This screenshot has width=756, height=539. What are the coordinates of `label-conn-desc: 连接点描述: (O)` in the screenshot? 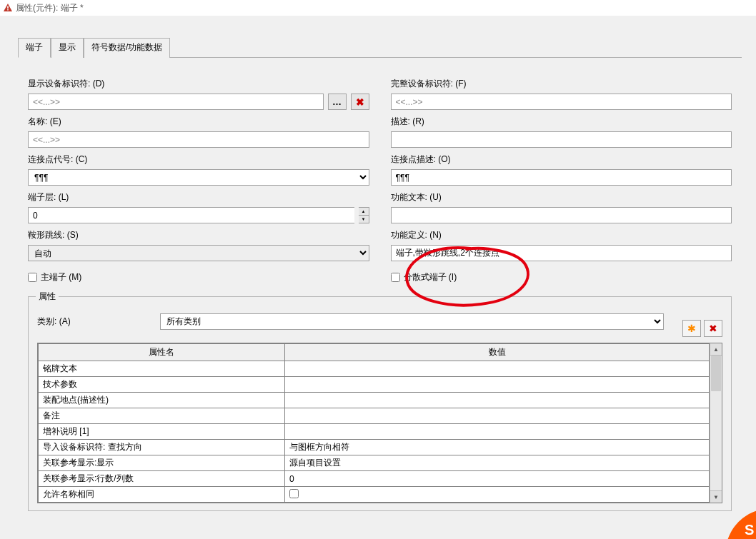 It's located at (562, 160).